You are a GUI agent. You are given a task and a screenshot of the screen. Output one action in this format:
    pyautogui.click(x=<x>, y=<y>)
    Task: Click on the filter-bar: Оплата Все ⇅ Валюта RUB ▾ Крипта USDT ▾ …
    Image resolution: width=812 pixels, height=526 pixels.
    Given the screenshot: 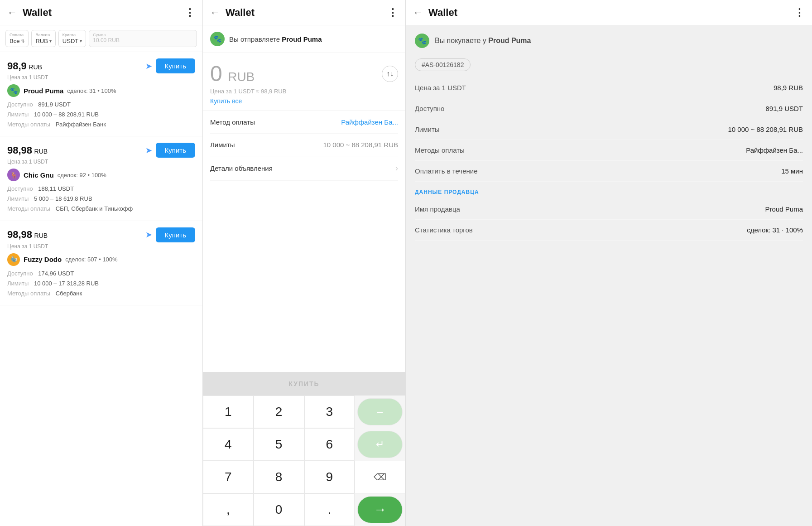 What is the action you would take?
    pyautogui.click(x=101, y=39)
    